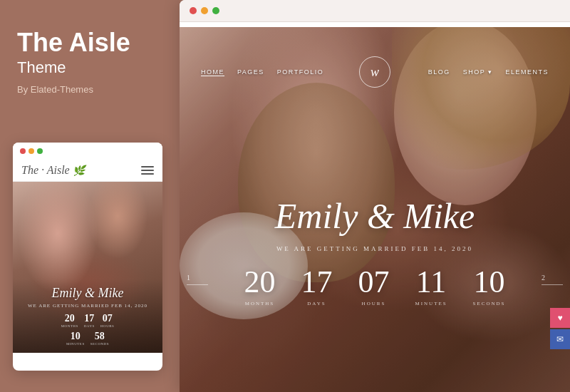 This screenshot has height=392, width=570. I want to click on desktop-nav: HOME PAGES PORTFOLIO w BLOG SHOP ▾ ELEME…, so click(375, 72).